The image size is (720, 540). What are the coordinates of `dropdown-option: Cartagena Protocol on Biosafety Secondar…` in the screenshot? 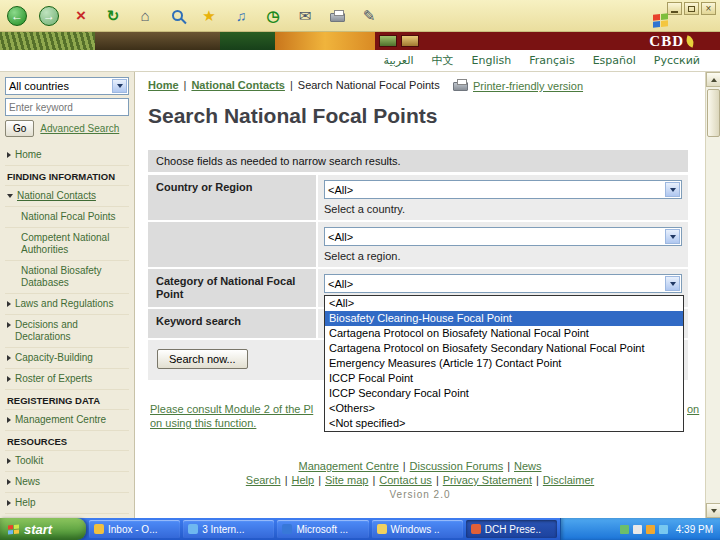 It's located at (504, 348).